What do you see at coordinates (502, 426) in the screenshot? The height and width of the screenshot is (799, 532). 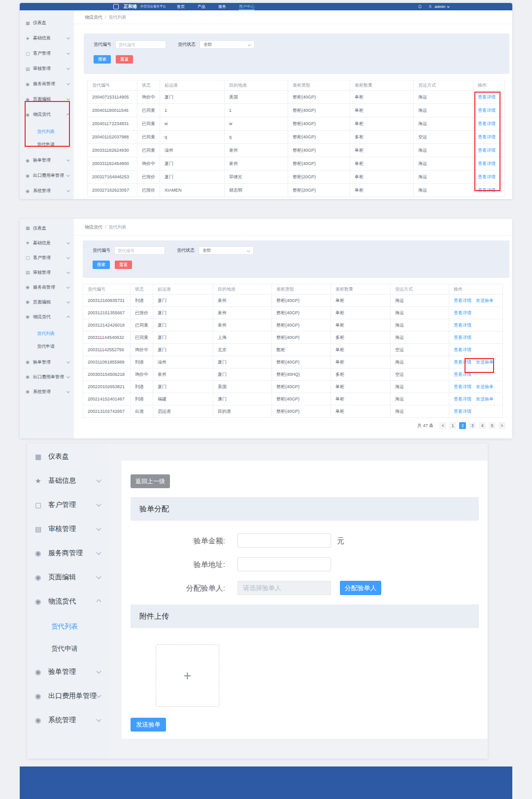 I see `pagination-next: >` at bounding box center [502, 426].